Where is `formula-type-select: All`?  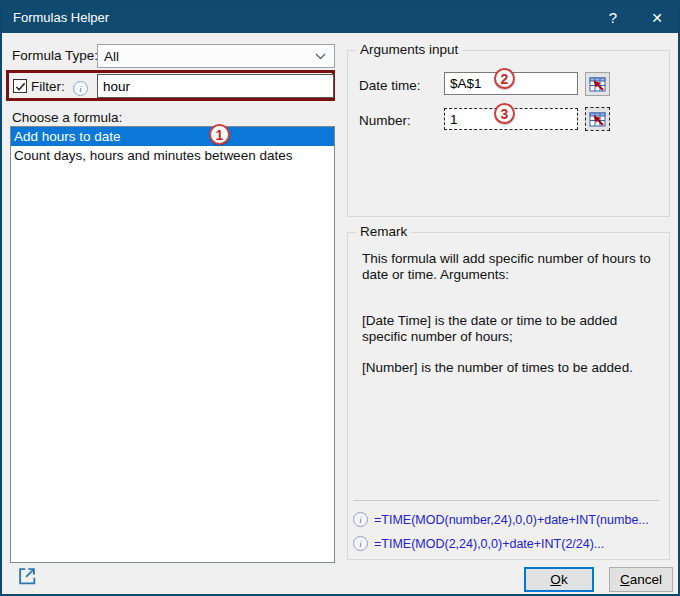 formula-type-select: All is located at coordinates (216, 56).